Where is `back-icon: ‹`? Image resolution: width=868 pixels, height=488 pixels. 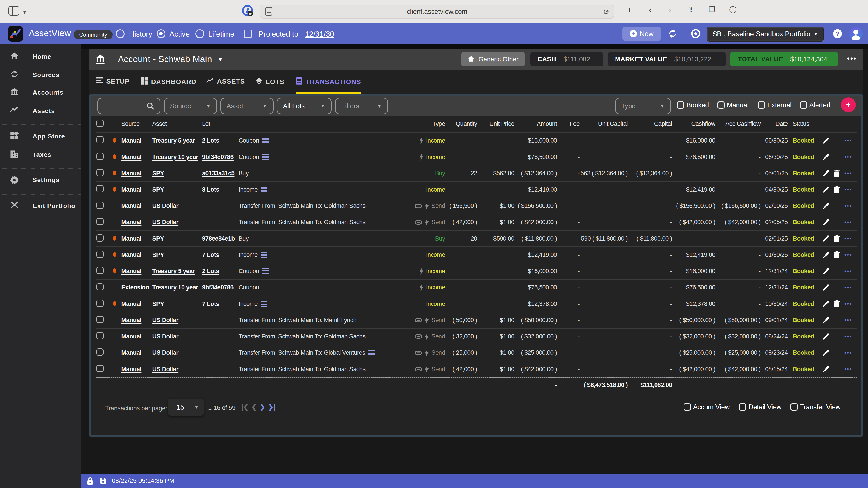 back-icon: ‹ is located at coordinates (650, 10).